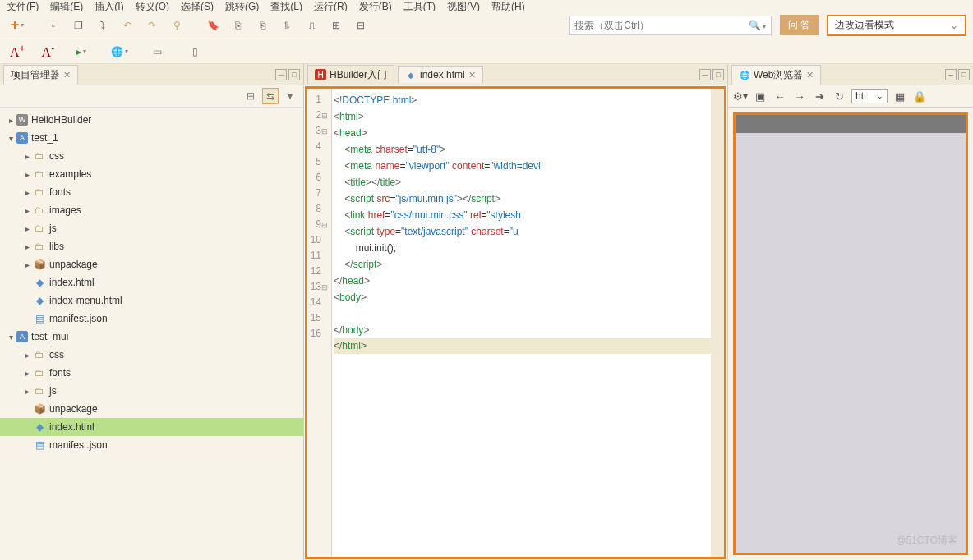 The width and height of the screenshot is (973, 560). I want to click on pm-tab: 项目管理器 ✕, so click(41, 75).